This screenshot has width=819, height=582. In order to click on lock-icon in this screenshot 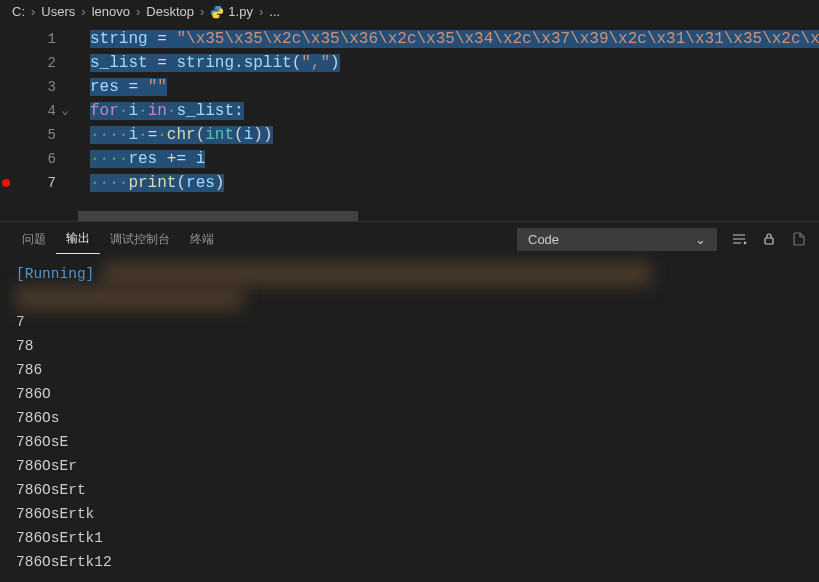, I will do `click(769, 239)`.